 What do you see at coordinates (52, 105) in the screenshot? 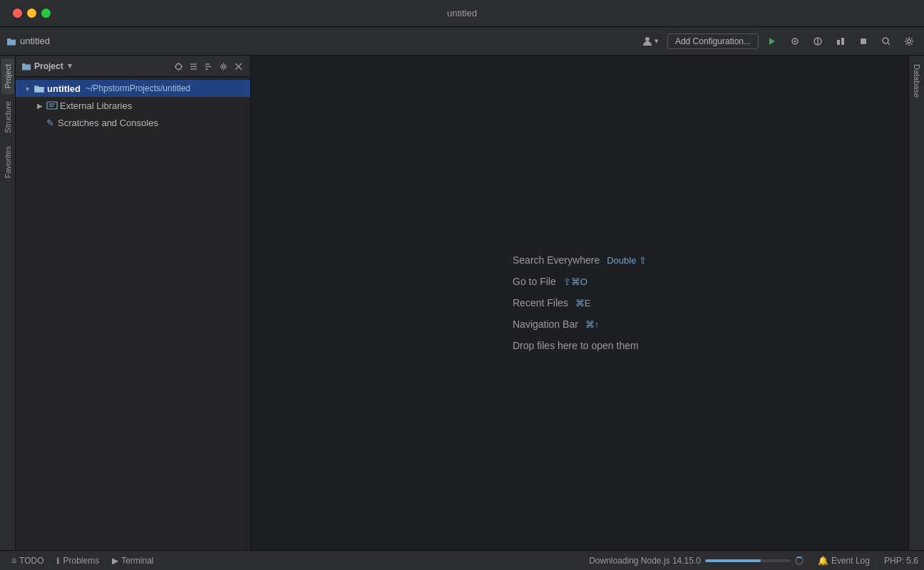
I see `ext-libs-icon` at bounding box center [52, 105].